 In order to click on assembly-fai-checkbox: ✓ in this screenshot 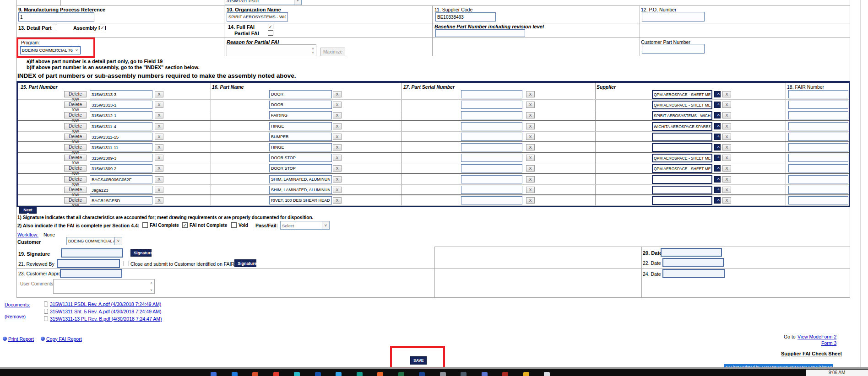, I will do `click(103, 27)`.